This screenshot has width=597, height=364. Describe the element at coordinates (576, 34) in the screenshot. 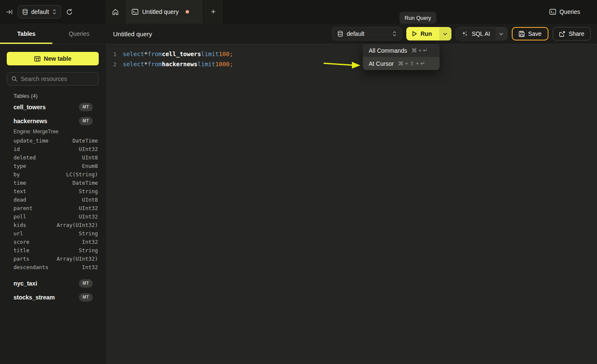

I see `share-button-label: Share` at that location.